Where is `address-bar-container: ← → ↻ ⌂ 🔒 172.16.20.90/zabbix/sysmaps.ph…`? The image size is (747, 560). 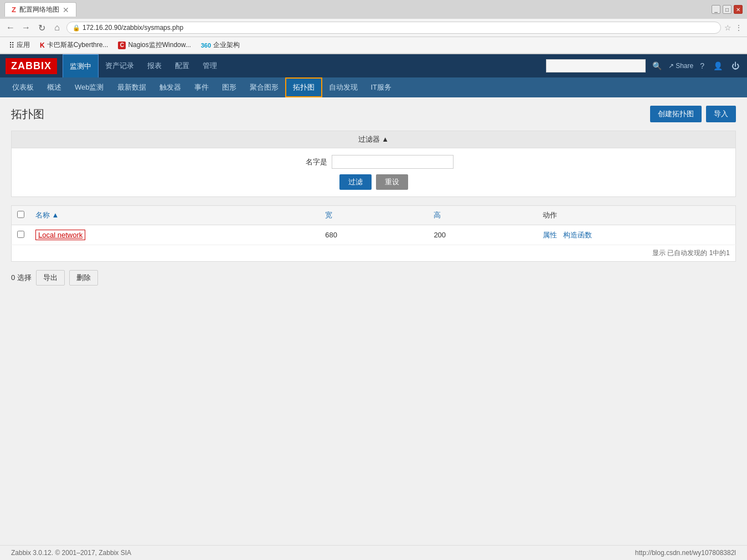 address-bar-container: ← → ↻ ⌂ 🔒 172.16.20.90/zabbix/sysmaps.ph… is located at coordinates (373, 28).